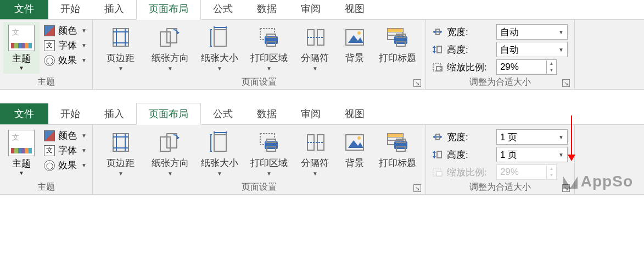 The image size is (644, 275). Describe the element at coordinates (551, 64) in the screenshot. I see `spinner-up: ▲` at that location.